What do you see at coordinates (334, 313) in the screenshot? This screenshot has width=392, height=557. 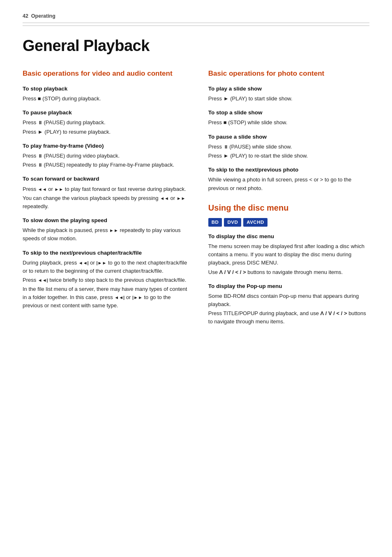 I see `nav-symbols-2: Λ / V / < / >` at bounding box center [334, 313].